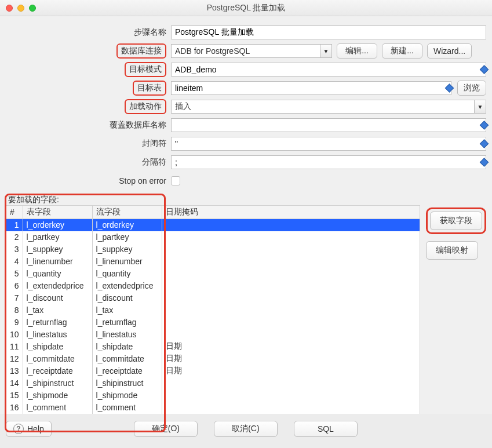 The height and width of the screenshot is (448, 492). Describe the element at coordinates (456, 221) in the screenshot. I see `get-fields-button: 获取字段` at that location.